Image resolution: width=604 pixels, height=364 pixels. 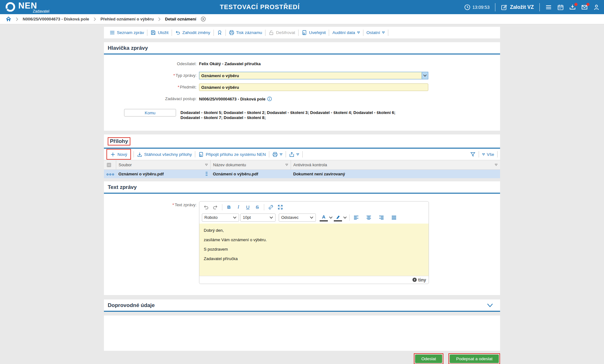 I want to click on calendar-button, so click(x=561, y=7).